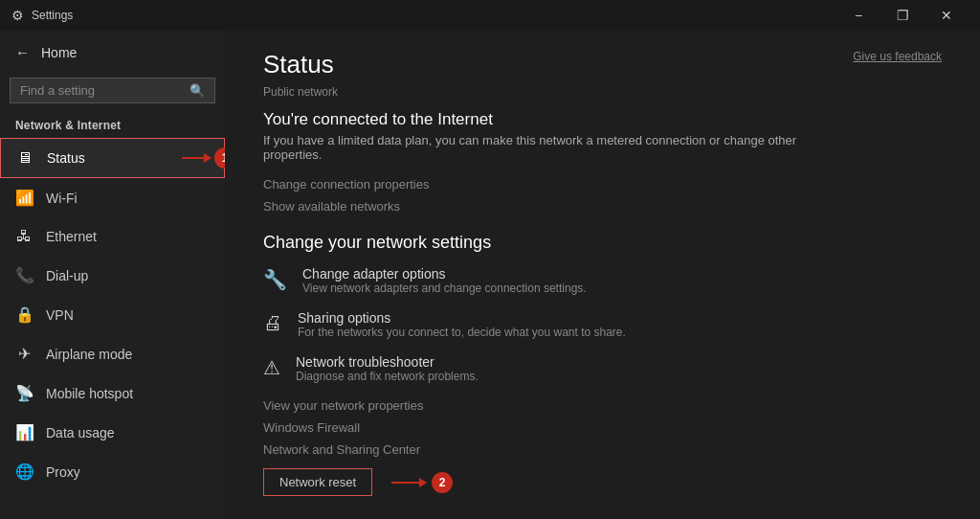 This screenshot has width=980, height=519. I want to click on status-header-row: Status Give us feedback, so click(603, 67).